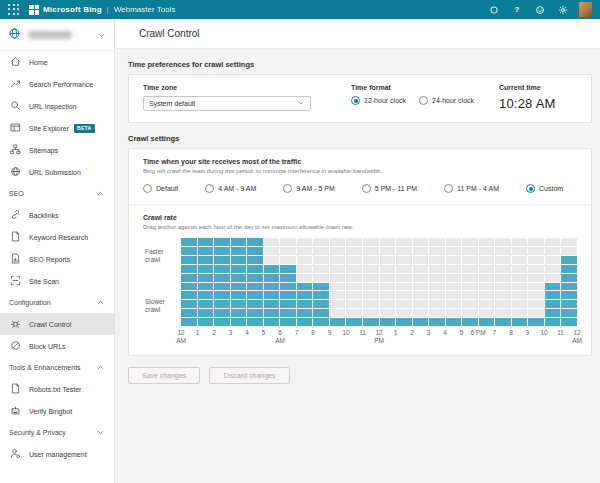  What do you see at coordinates (57, 368) in the screenshot?
I see `sidebar-section-tools-enhancements: Tools & Enhancements` at bounding box center [57, 368].